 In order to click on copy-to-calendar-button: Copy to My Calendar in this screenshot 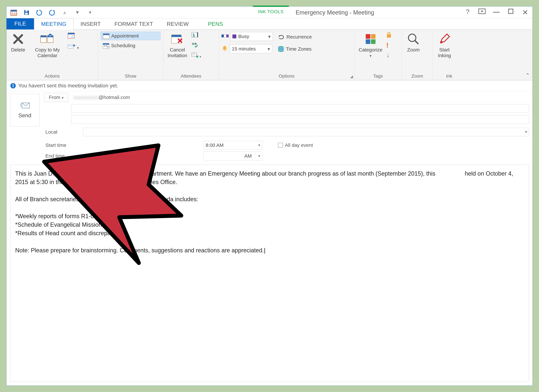, I will do `click(48, 45)`.